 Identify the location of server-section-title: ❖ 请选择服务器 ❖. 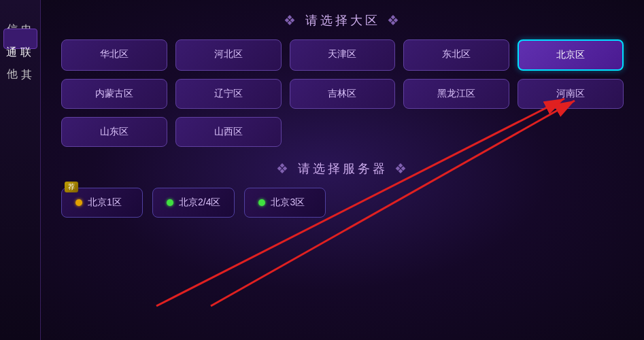
(343, 169).